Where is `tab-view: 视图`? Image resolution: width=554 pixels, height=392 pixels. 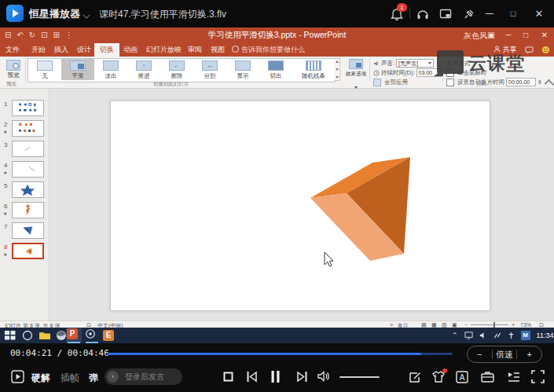 tab-view: 视图 is located at coordinates (218, 50).